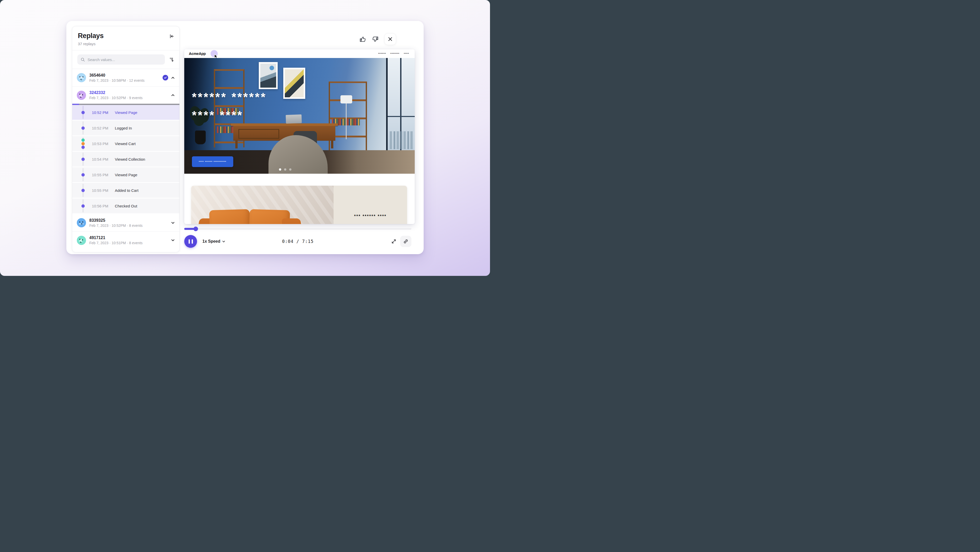 This screenshot has width=980, height=552. What do you see at coordinates (406, 241) in the screenshot?
I see `link-icon` at bounding box center [406, 241].